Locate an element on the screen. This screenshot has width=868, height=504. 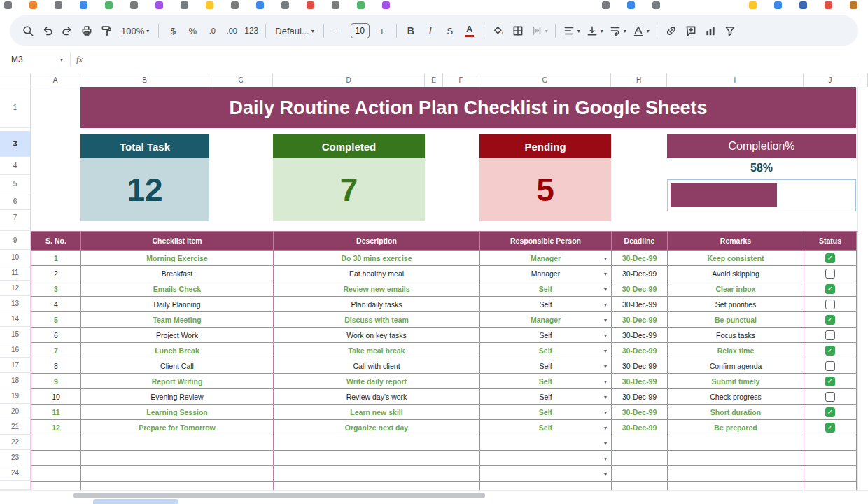
person-cell: ▾ is located at coordinates (546, 474).